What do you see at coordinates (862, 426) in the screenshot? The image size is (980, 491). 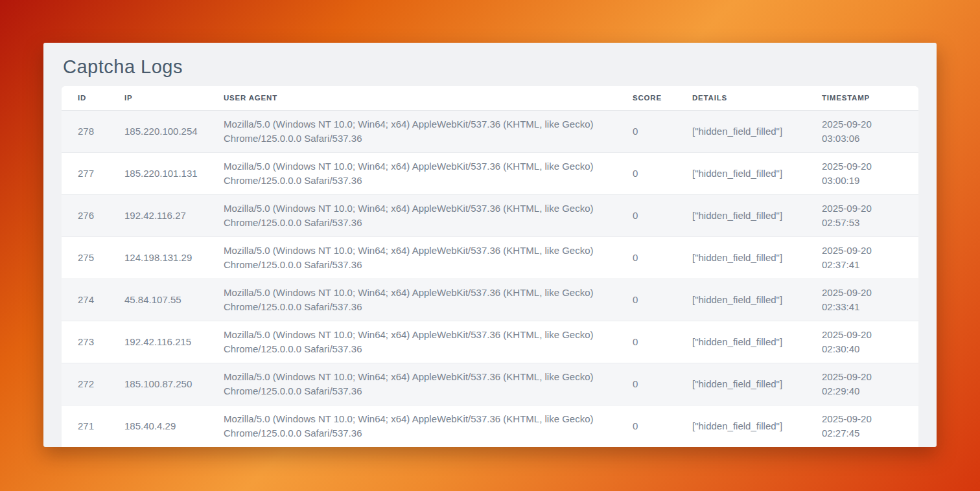 I see `cell-timestamp: 2025-09-20 02:27:45` at bounding box center [862, 426].